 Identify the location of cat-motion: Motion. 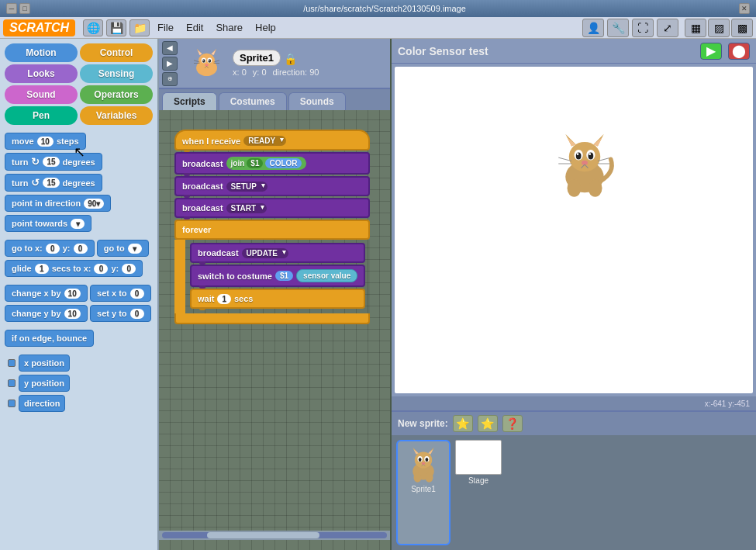
(41, 53).